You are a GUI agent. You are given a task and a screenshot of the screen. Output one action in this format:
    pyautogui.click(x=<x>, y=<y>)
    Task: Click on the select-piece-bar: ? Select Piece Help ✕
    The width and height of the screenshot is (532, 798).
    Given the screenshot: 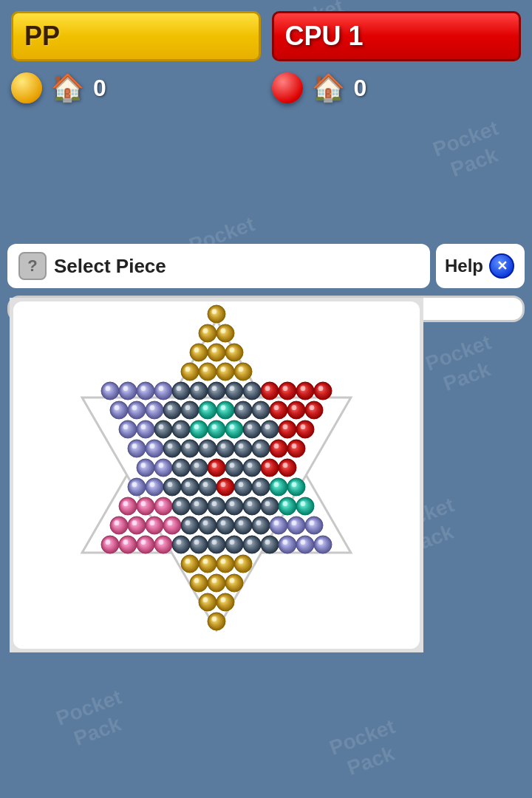 What is the action you would take?
    pyautogui.click(x=266, y=266)
    